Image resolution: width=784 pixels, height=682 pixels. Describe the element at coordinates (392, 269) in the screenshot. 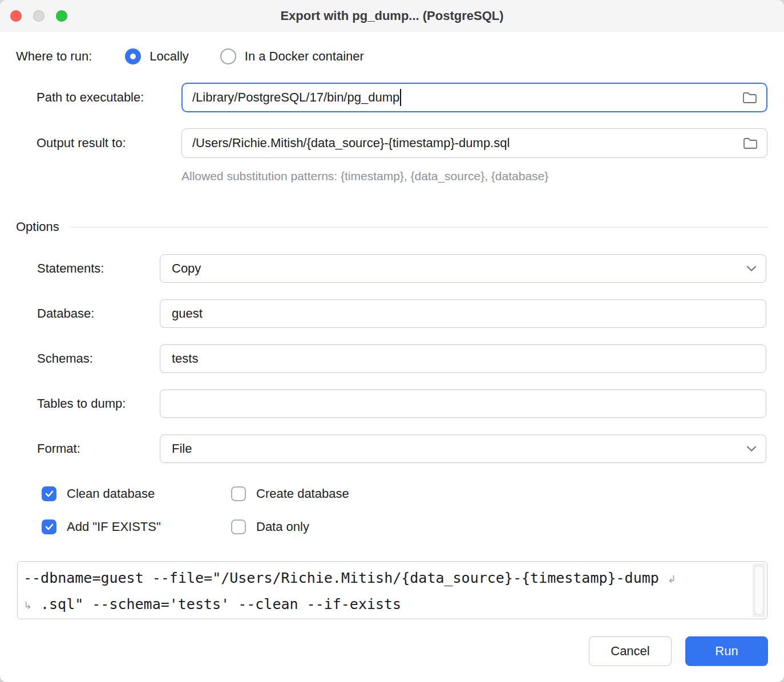

I see `statements-row: Statements: Copy` at that location.